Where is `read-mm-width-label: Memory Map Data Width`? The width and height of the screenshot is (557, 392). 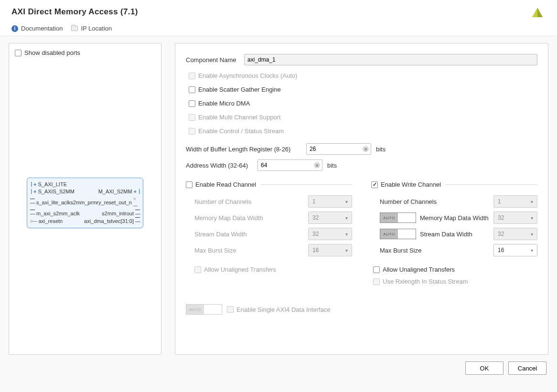
read-mm-width-label: Memory Map Data Width is located at coordinates (249, 218).